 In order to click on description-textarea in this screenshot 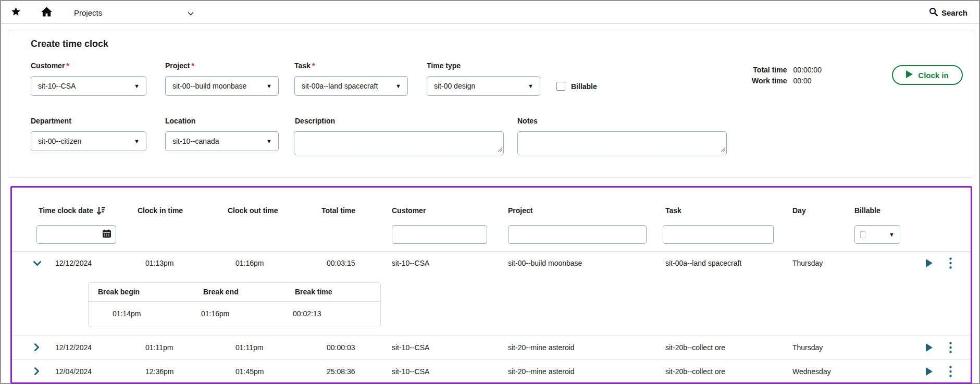, I will do `click(399, 143)`.